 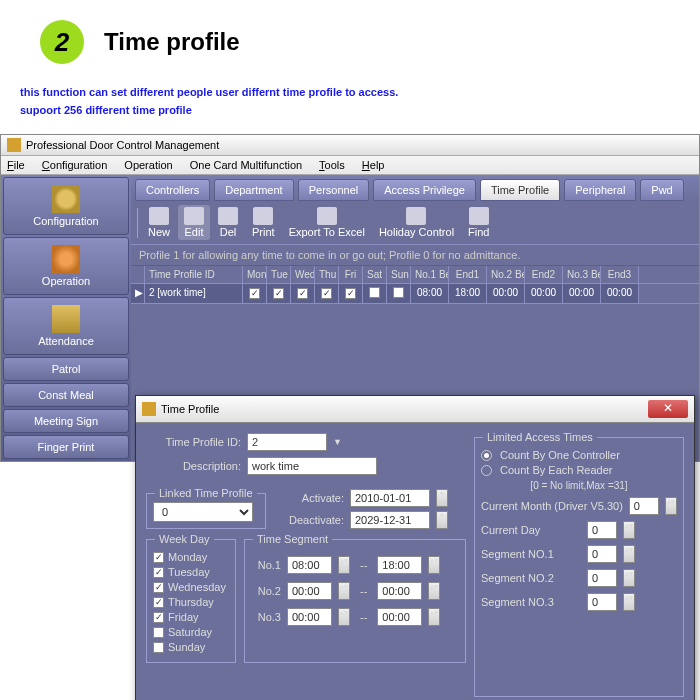 I want to click on sidebar-configuration: Configuration, so click(x=66, y=206).